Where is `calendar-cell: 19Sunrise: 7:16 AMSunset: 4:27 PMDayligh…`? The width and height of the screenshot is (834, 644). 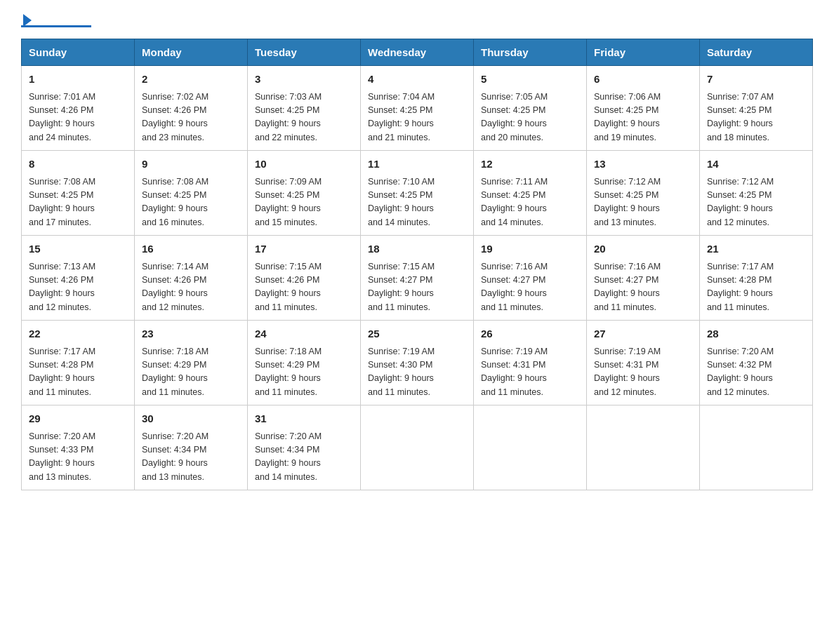
calendar-cell: 19Sunrise: 7:16 AMSunset: 4:27 PMDayligh… is located at coordinates (531, 278).